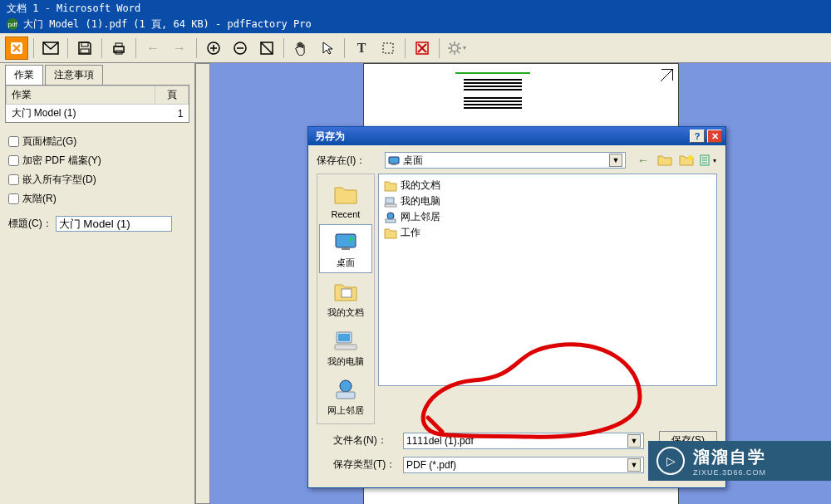 The image size is (831, 504). Describe the element at coordinates (97, 199) in the screenshot. I see `grayscale-checkbox: 灰階(R)` at that location.